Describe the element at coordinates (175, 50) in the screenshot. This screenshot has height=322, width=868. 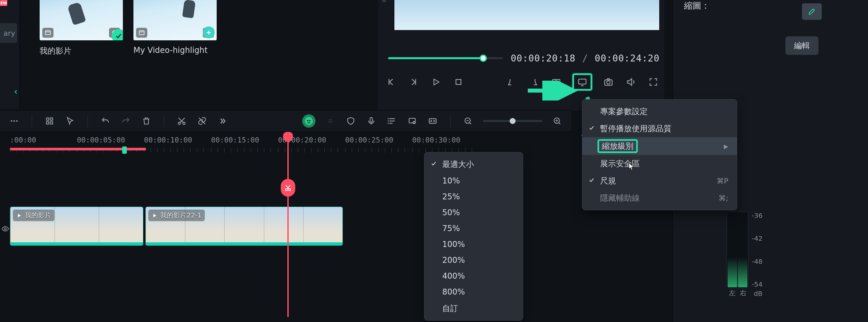
I see `media-clip-title: My Video-highlight` at that location.